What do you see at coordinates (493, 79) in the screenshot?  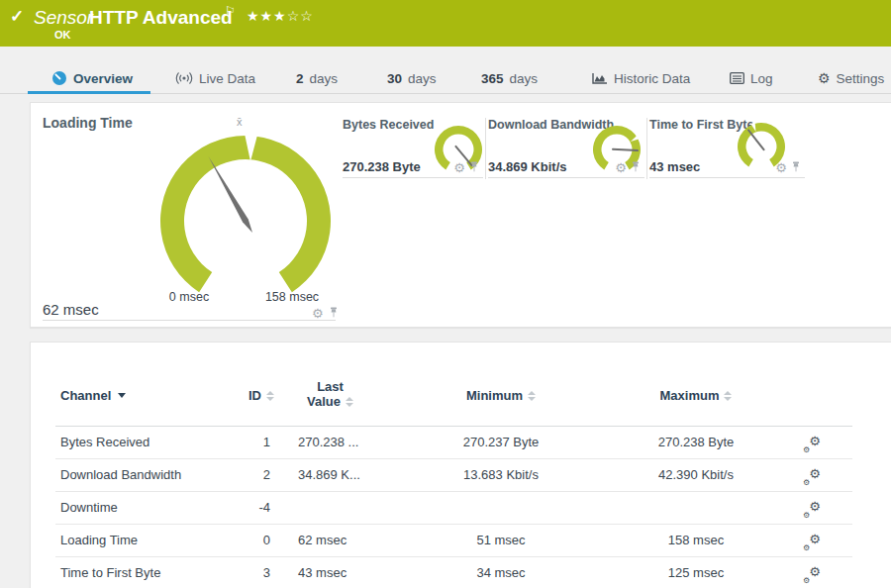 I see `tab-number: 365` at bounding box center [493, 79].